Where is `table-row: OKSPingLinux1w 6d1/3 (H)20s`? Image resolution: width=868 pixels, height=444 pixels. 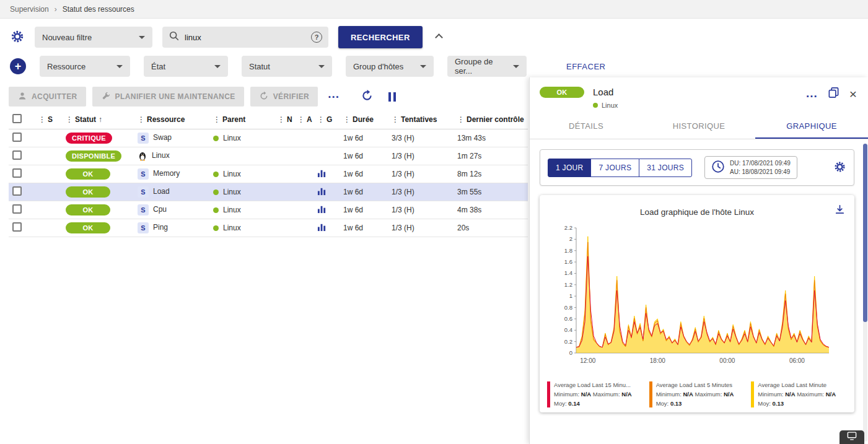 table-row: OKSPingLinux1w 6d1/3 (H)20s is located at coordinates (268, 228).